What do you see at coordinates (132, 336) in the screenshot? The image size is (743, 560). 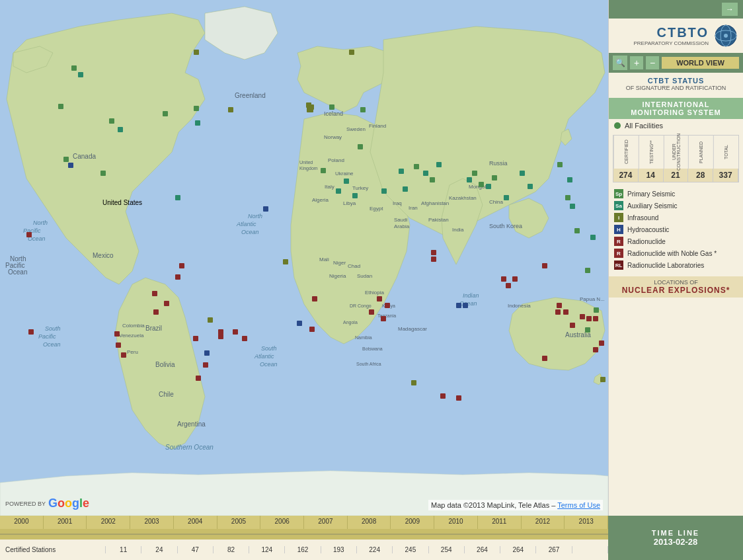 I see `svg-text: Venezuela` at bounding box center [132, 336].